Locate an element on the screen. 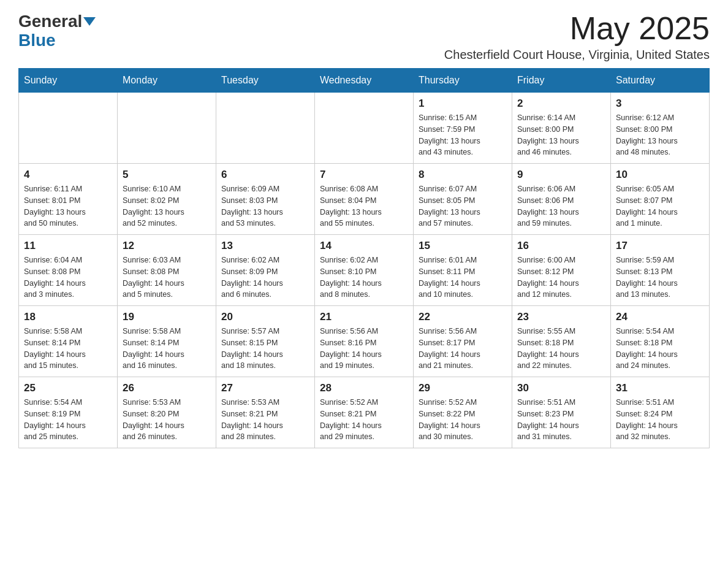  calendar-cell: 13Sunrise: 6:02 AM Sunset: 8:09 PM Dayli… is located at coordinates (266, 270).